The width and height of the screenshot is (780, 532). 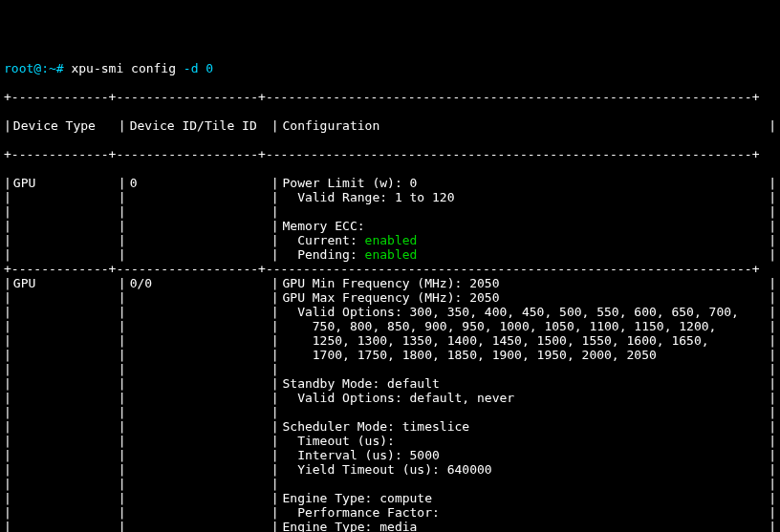 What do you see at coordinates (524, 512) in the screenshot?
I see `cell-configuration: Performance Factor:` at bounding box center [524, 512].